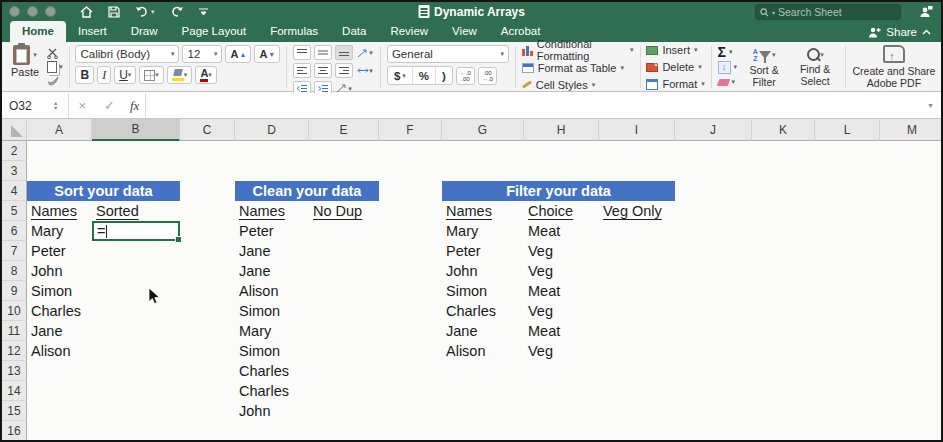 Image resolution: width=943 pixels, height=442 pixels. I want to click on cell-A9: Simon, so click(60, 291).